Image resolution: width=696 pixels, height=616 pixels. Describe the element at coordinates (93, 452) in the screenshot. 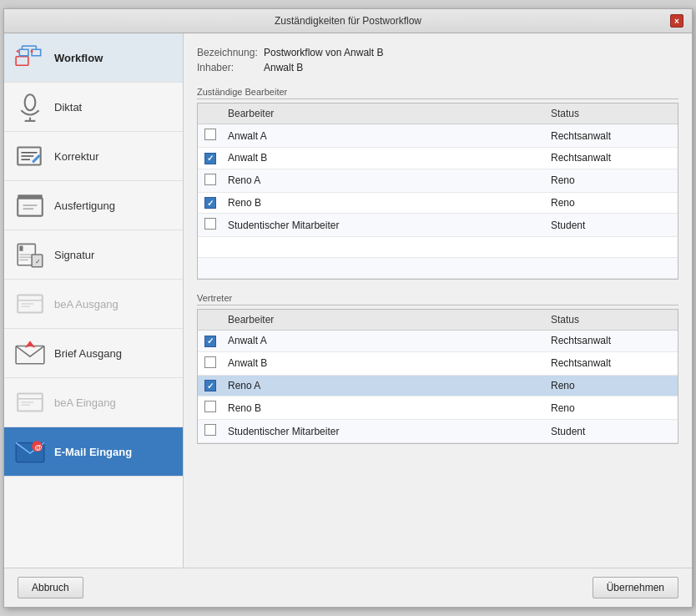

I see `sidebar-label-email-eingang: E-Mail Eingang` at that location.